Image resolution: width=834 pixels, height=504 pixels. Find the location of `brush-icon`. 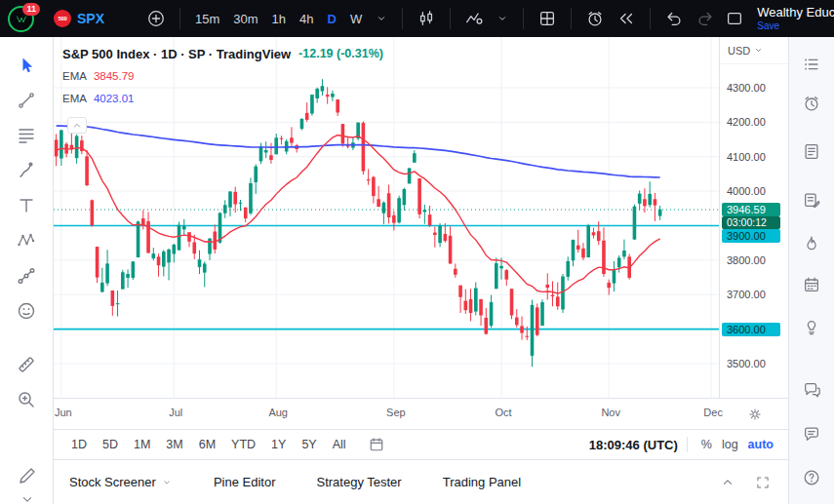

brush-icon is located at coordinates (26, 171).